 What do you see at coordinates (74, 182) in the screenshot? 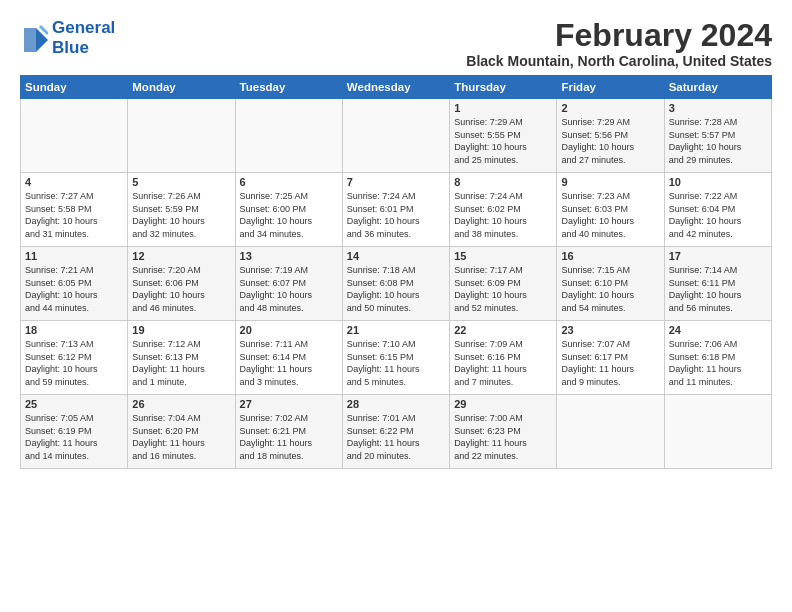
I see `day-number: 4` at bounding box center [74, 182].